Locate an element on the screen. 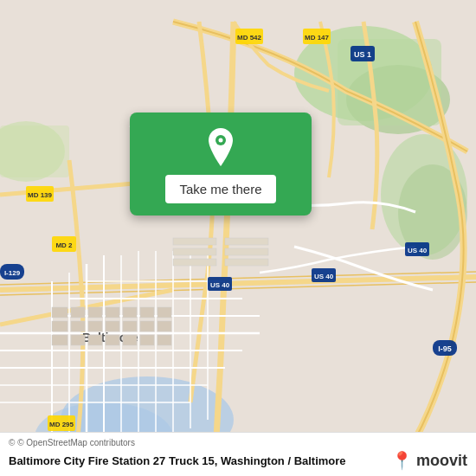  navigation-button-card: Take me there is located at coordinates (221, 164).